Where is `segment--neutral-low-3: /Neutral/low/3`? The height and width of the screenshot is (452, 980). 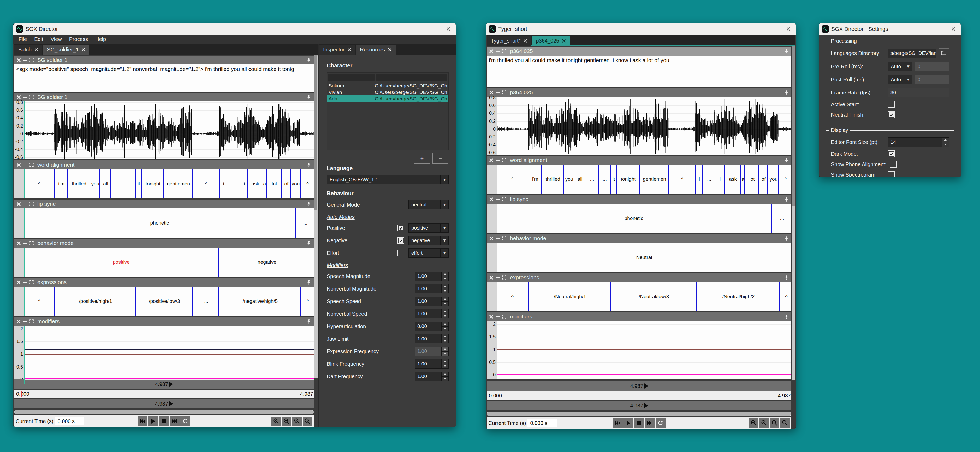
segment--neutral-low-3: /Neutral/low/3 is located at coordinates (653, 297).